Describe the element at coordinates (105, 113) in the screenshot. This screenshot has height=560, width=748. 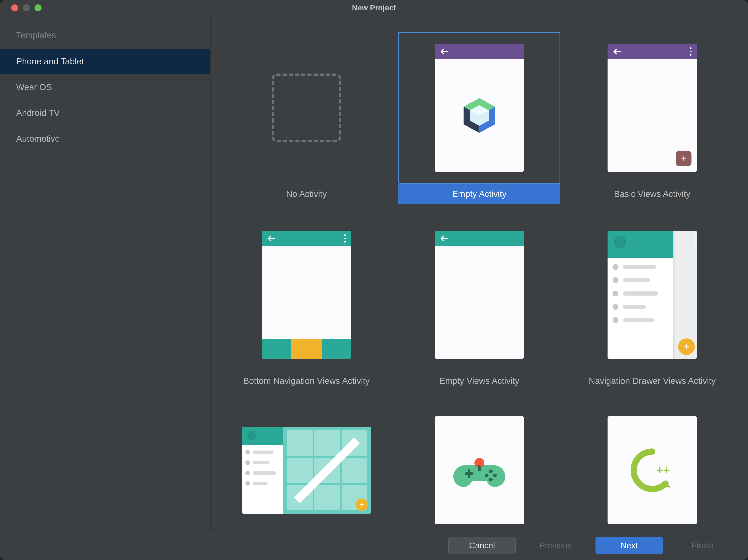
I see `sidebar-item-android-tv: Android TV` at that location.